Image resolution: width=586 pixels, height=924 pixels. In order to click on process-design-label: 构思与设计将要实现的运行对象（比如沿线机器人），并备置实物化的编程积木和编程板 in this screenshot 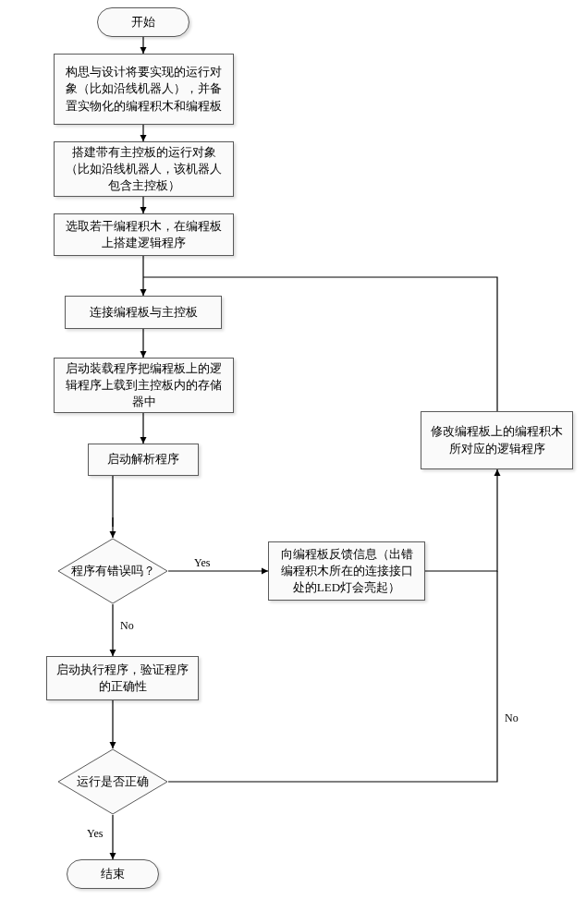, I will do `click(144, 89)`.